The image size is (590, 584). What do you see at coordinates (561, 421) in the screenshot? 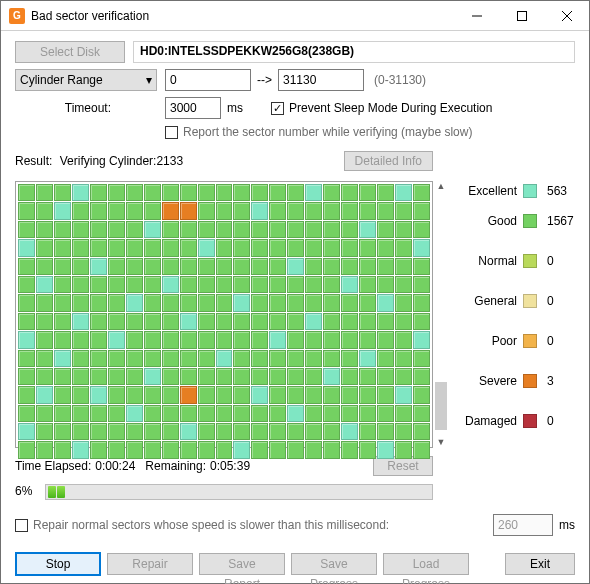
I see `legend-damaged-count: 0` at bounding box center [561, 421].